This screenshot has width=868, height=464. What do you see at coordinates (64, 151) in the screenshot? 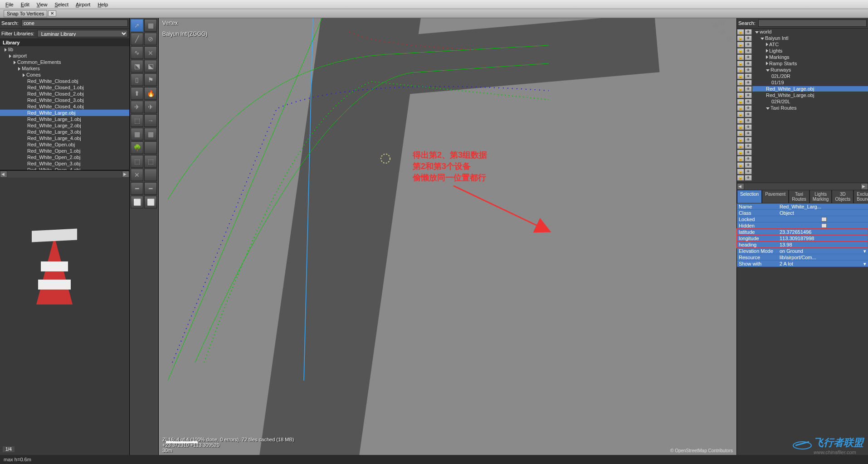
I see `lib-item: Red_White_Open_1.obj` at bounding box center [64, 151].